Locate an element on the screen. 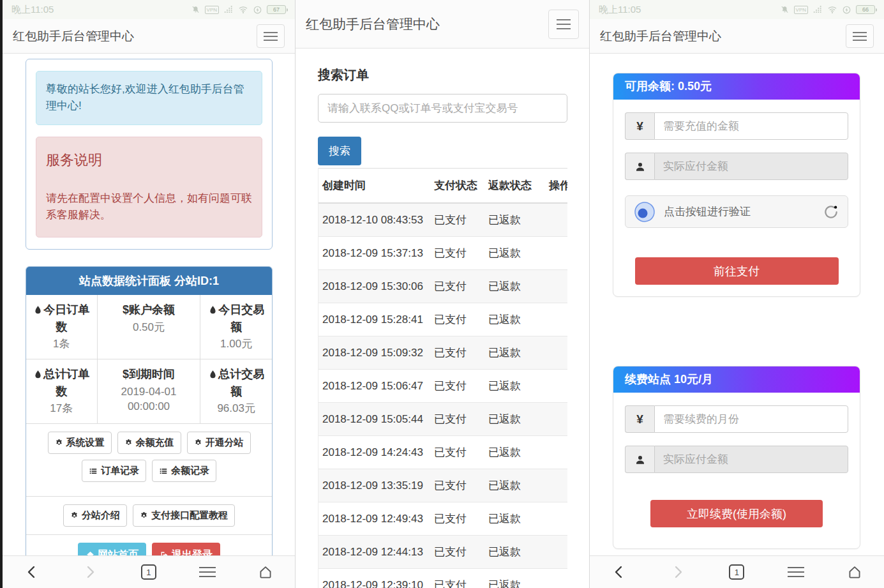 This screenshot has height=588, width=884. cell-created-time: 2018-12-09 12:39:10 is located at coordinates (374, 578).